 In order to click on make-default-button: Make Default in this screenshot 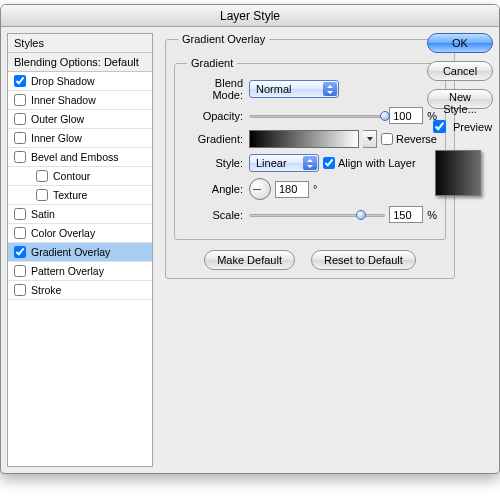, I will do `click(250, 260)`.